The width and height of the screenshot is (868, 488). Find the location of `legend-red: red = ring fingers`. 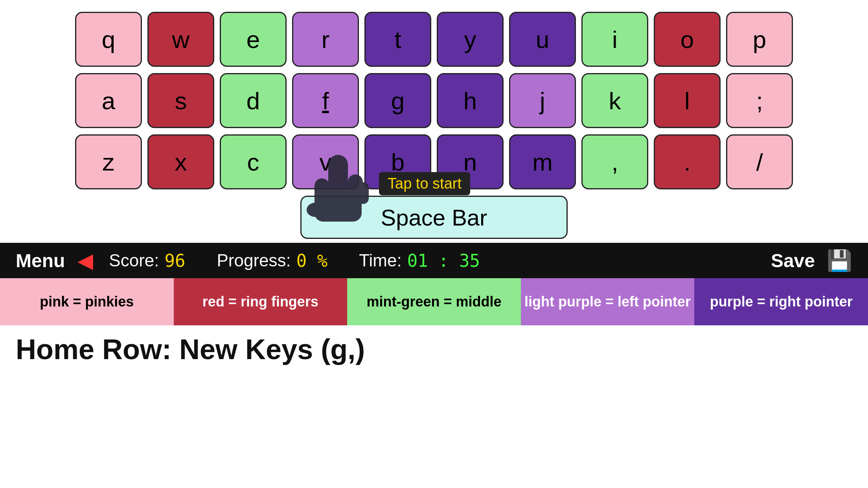

legend-red: red = ring fingers is located at coordinates (261, 302).